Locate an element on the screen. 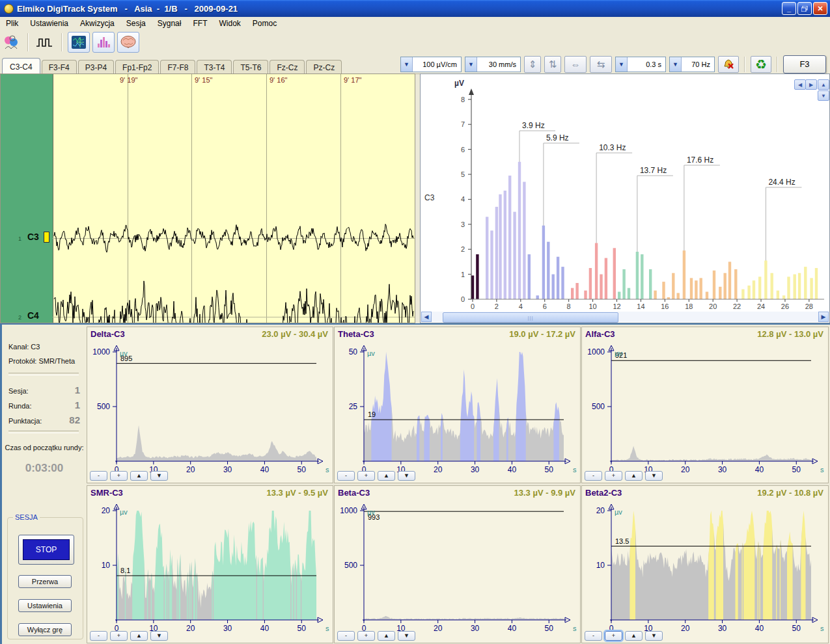  band-chart-panel-beta-c3: Beta-C313.3 µV - 9.9 µV993µv100050001020… is located at coordinates (457, 565).